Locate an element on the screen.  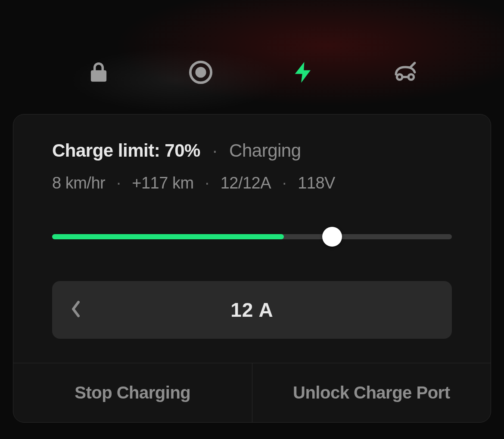
tab-sentry is located at coordinates (201, 73).